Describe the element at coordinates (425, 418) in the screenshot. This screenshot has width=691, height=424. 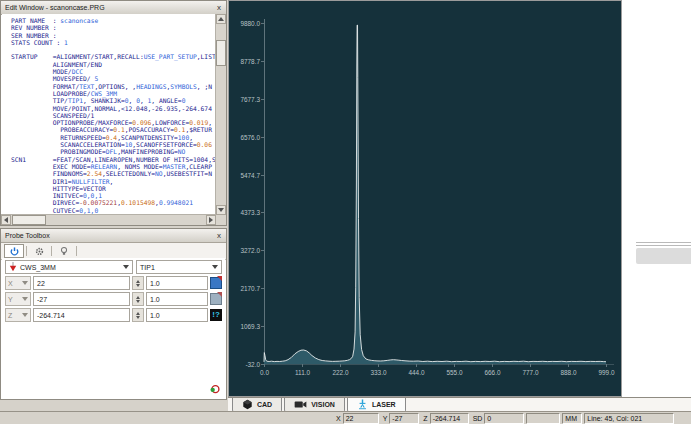
I see `status-z-label: Z` at that location.